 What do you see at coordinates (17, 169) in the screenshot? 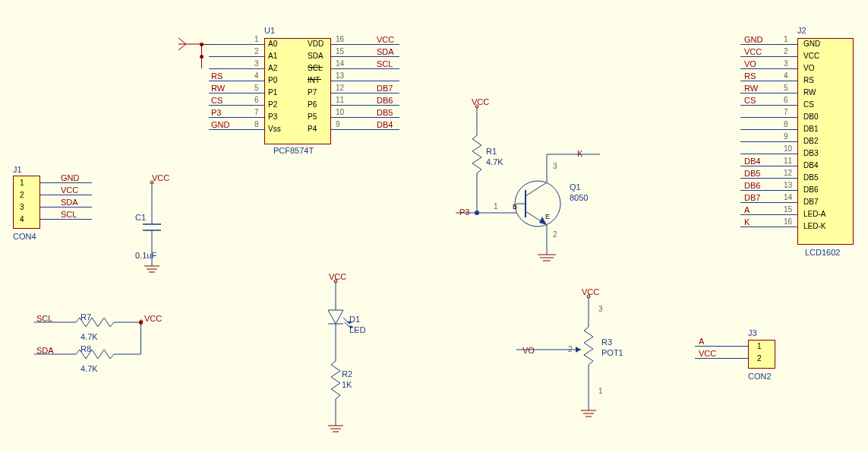
I see `j1-ref: J1` at bounding box center [17, 169].